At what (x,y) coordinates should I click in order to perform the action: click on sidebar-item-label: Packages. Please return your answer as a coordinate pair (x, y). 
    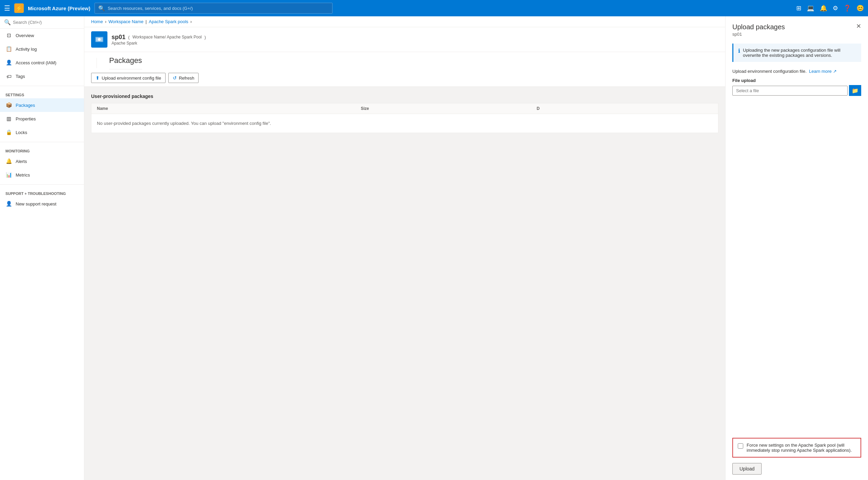
    Looking at the image, I should click on (25, 105).